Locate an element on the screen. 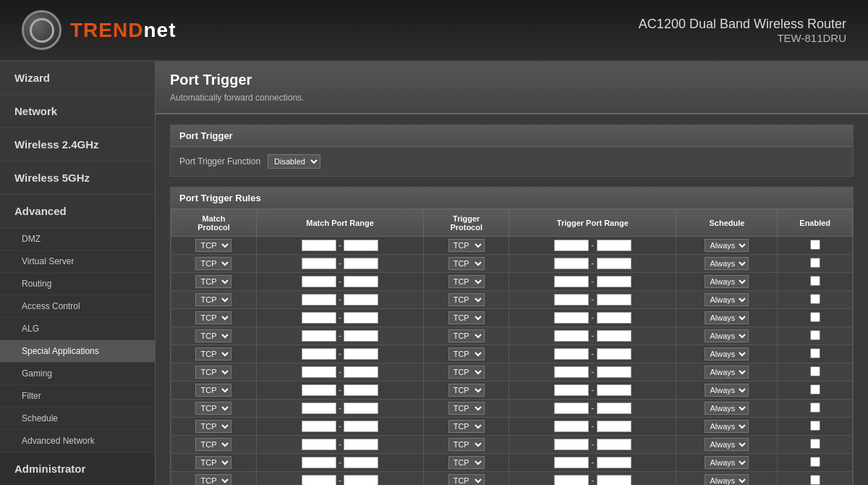  sidebar-item-special-applications: Special Applications is located at coordinates (77, 352).